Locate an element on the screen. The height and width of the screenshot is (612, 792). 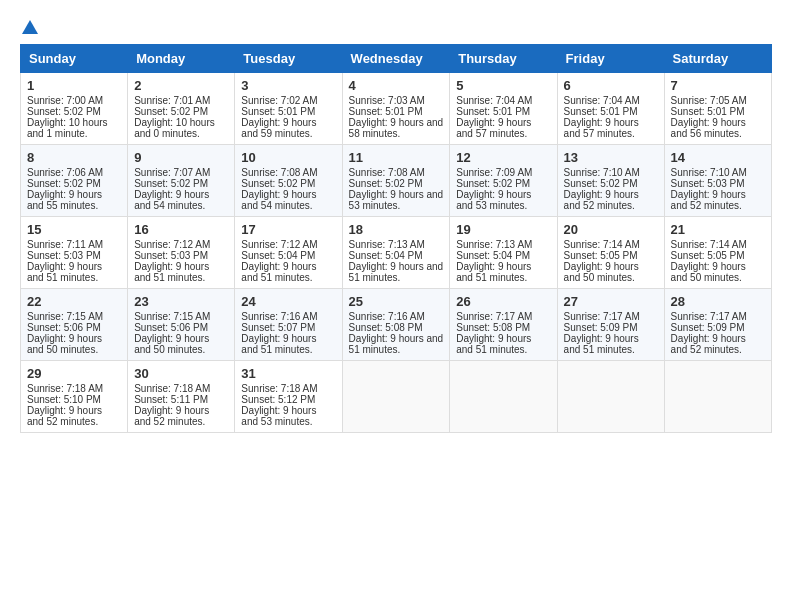
calendar-cell: 25Sunrise: 7:16 AMSunset: 5:08 PMDayligh… is located at coordinates (396, 325).